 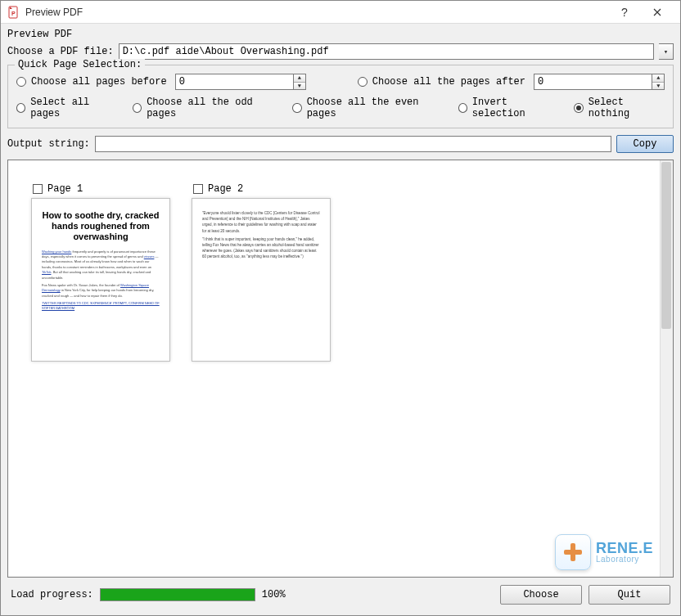 I want to click on page-thumb-2: Page 2 "Everyone should listen closely t…, so click(x=261, y=272).